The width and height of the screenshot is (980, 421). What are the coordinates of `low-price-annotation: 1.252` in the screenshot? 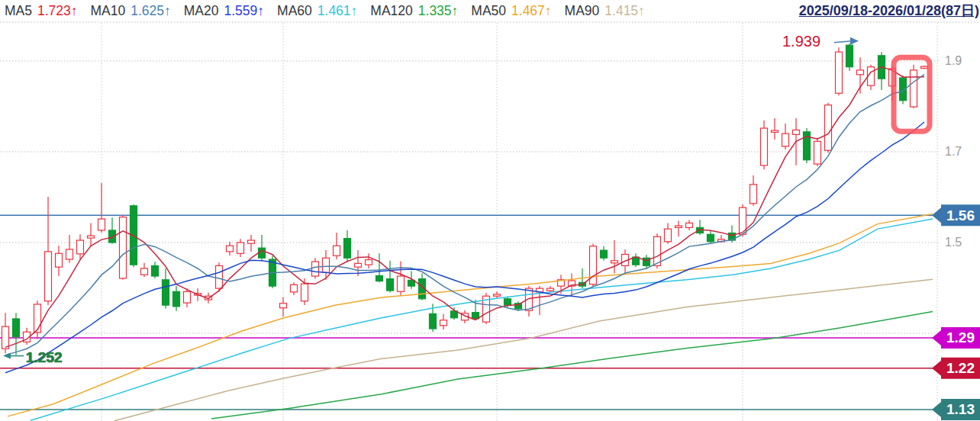 It's located at (44, 358).